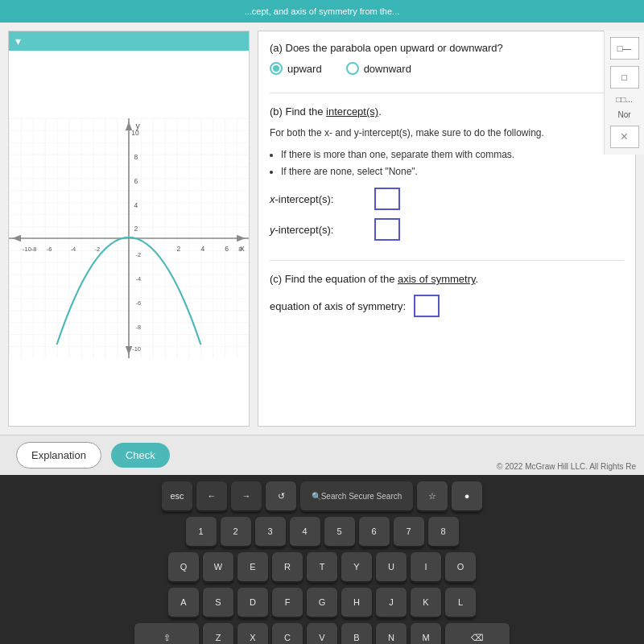  What do you see at coordinates (567, 467) in the screenshot?
I see `copyright-text: © 2022 McGraw Hill LLC. All Rights Re` at bounding box center [567, 467].